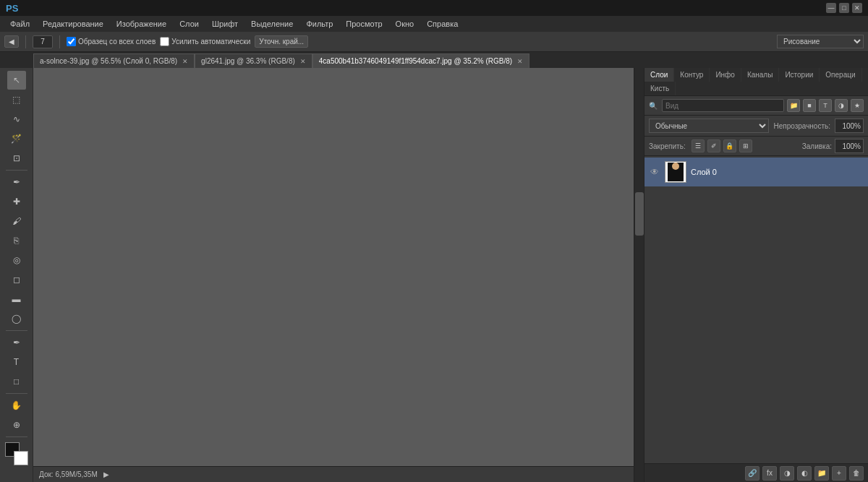 Image resolution: width=868 pixels, height=482 pixels. I want to click on search-icon: 🔍, so click(653, 106).